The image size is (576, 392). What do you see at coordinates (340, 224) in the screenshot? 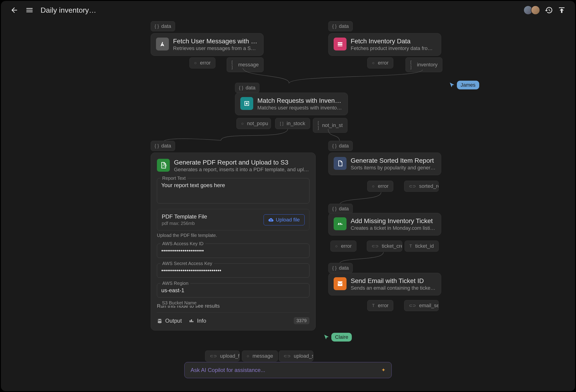
I see `monday-icon` at bounding box center [340, 224].